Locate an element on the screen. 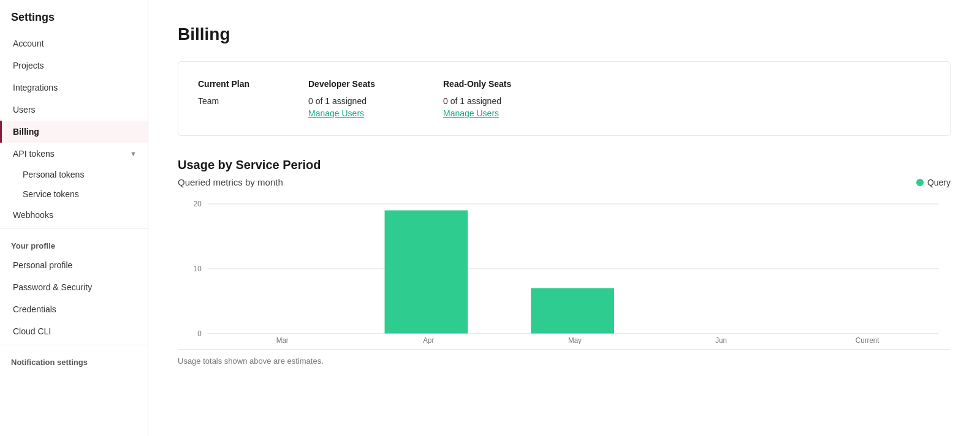 Image resolution: width=980 pixels, height=436 pixels. your-profile-section-label: Your profile is located at coordinates (74, 242).